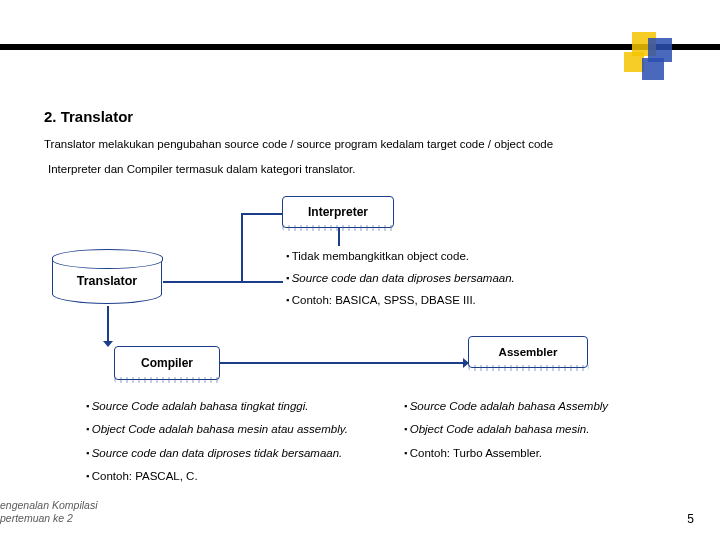 This screenshot has height=540, width=720. What do you see at coordinates (241, 406) in the screenshot?
I see `list-item: Source Code adalah bahasa tingkat tinggi…` at bounding box center [241, 406].